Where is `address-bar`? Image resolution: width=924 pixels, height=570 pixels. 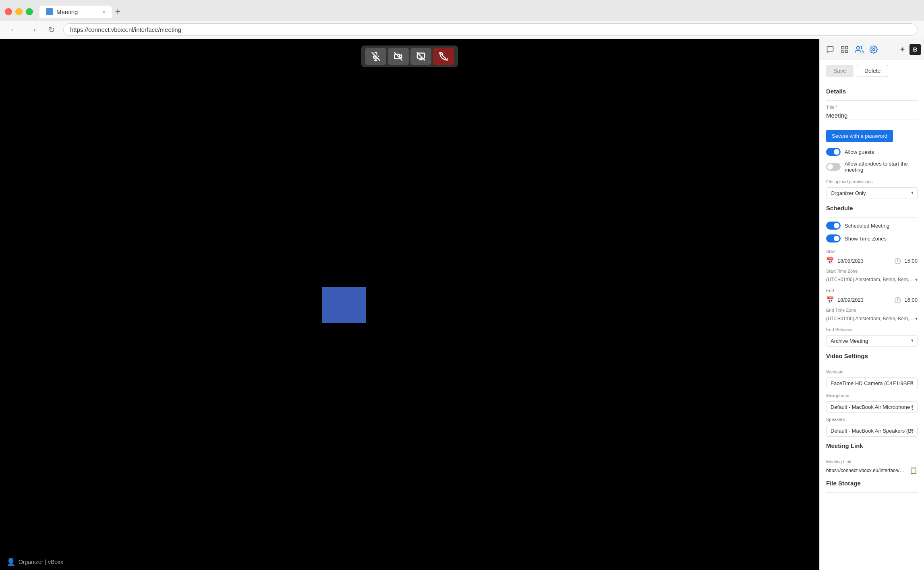 address-bar is located at coordinates (491, 30).